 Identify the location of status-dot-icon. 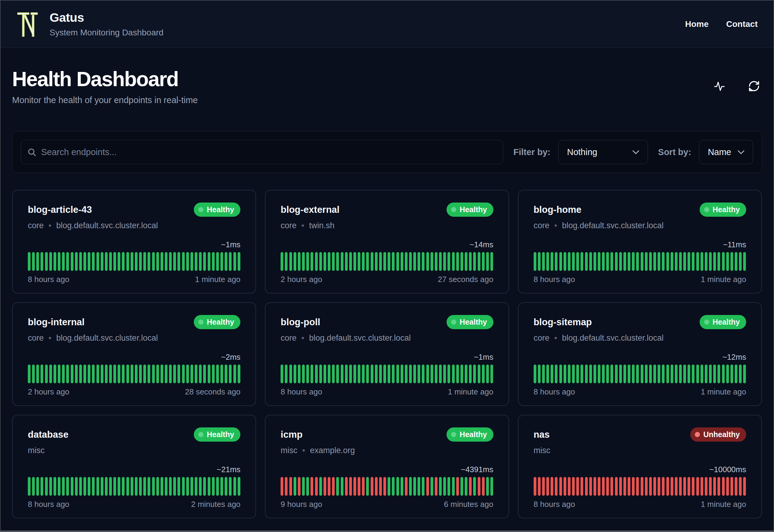
(454, 435).